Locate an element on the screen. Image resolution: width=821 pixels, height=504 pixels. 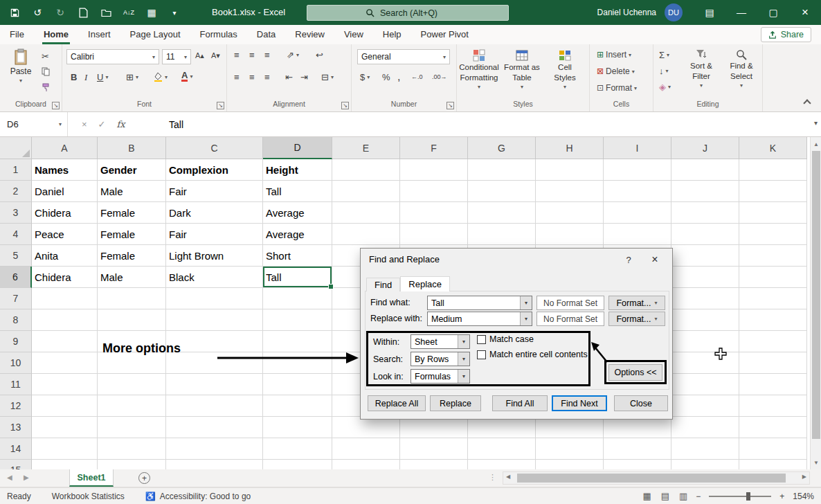
within-select: Sheet ▾ is located at coordinates (440, 342).